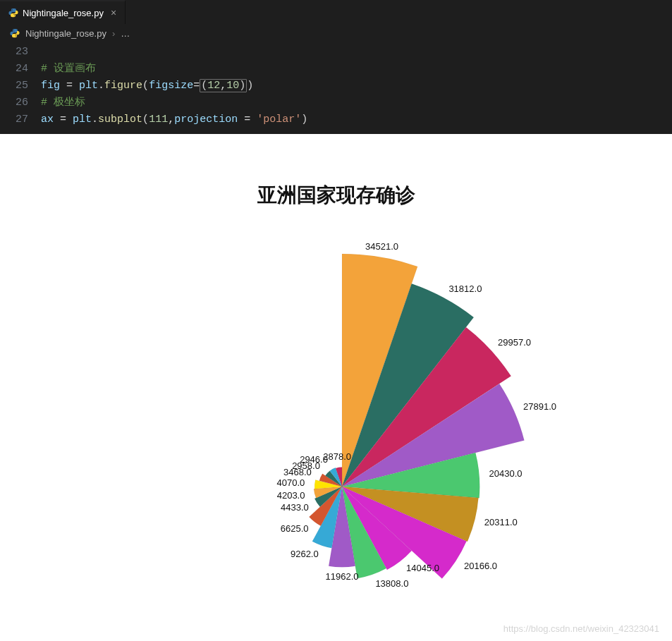 This screenshot has height=641, width=672. What do you see at coordinates (63, 13) in the screenshot?
I see `file-tab-label: Nightingale_rose.py` at bounding box center [63, 13].